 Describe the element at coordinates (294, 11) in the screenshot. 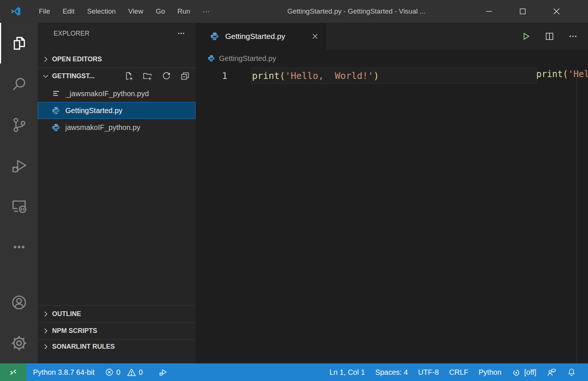

I see `title-bar: File Edit Selection View Go Run ··· Gett…` at that location.